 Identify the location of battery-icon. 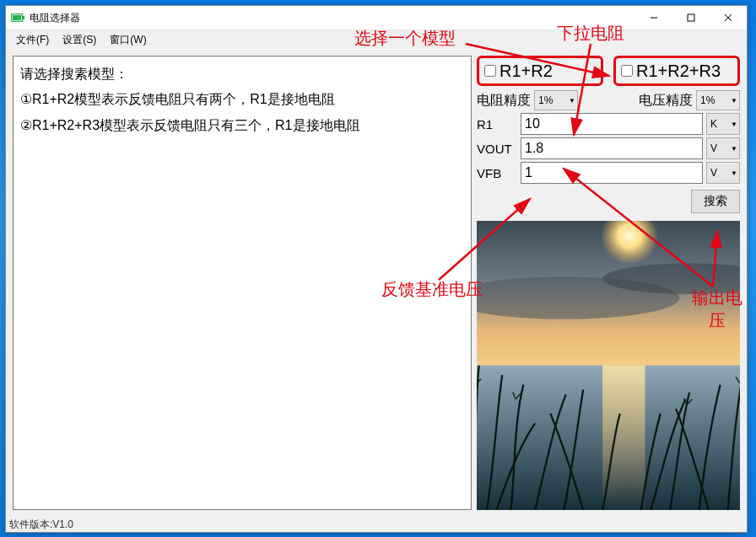
(18, 18).